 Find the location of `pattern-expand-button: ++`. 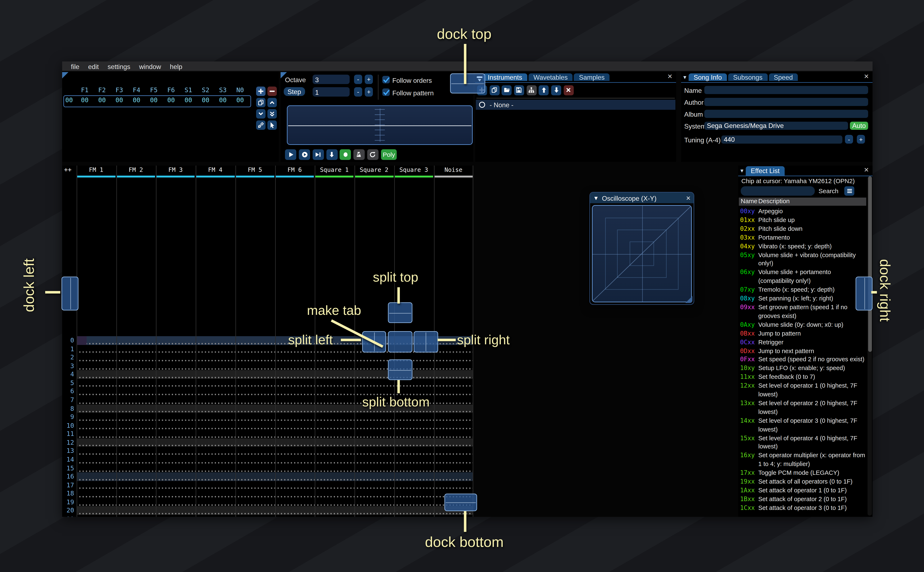

pattern-expand-button: ++ is located at coordinates (68, 169).